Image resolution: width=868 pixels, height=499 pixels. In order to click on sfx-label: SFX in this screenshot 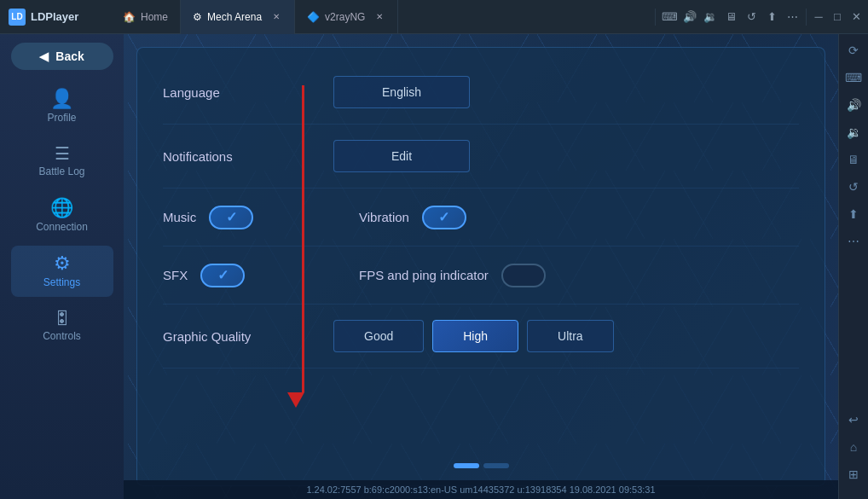, I will do `click(176, 275)`.